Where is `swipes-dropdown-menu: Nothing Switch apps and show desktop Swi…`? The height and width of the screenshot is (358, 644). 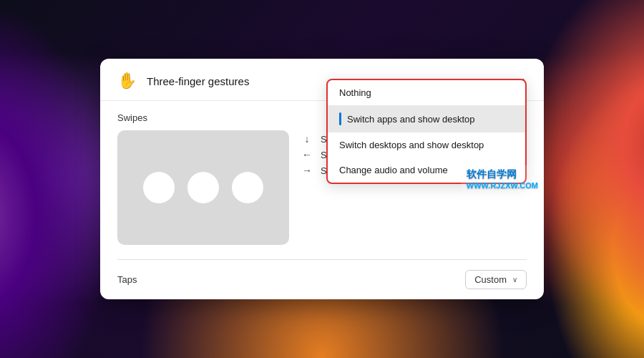
swipes-dropdown-menu: Nothing Switch apps and show desktop Swi… is located at coordinates (426, 132).